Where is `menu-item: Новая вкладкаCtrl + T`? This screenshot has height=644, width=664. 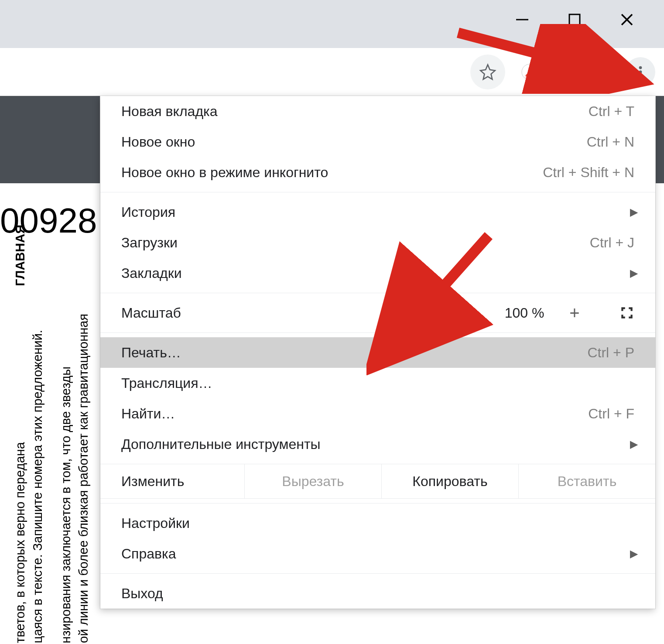 menu-item: Новая вкладкаCtrl + T is located at coordinates (378, 111).